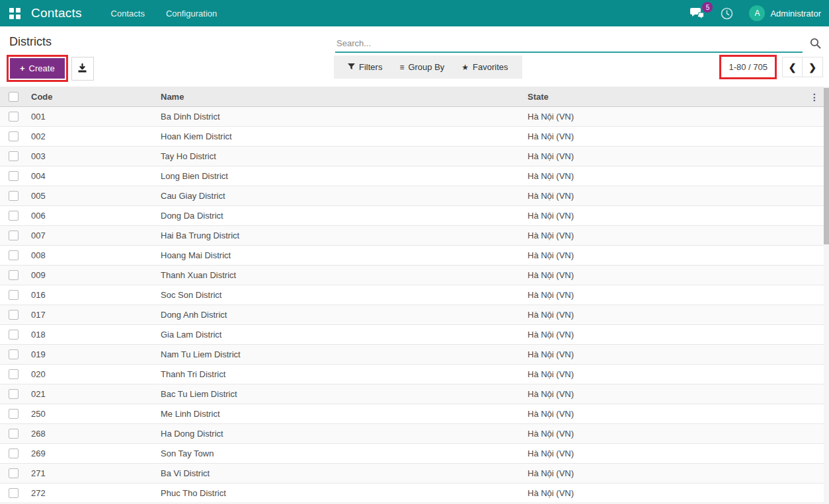 The width and height of the screenshot is (829, 504). I want to click on messages-button: 5, so click(697, 13).